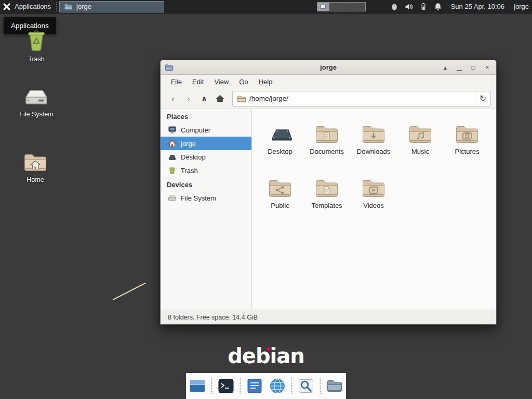  I want to click on file-item-downloads: Downloads, so click(374, 141).